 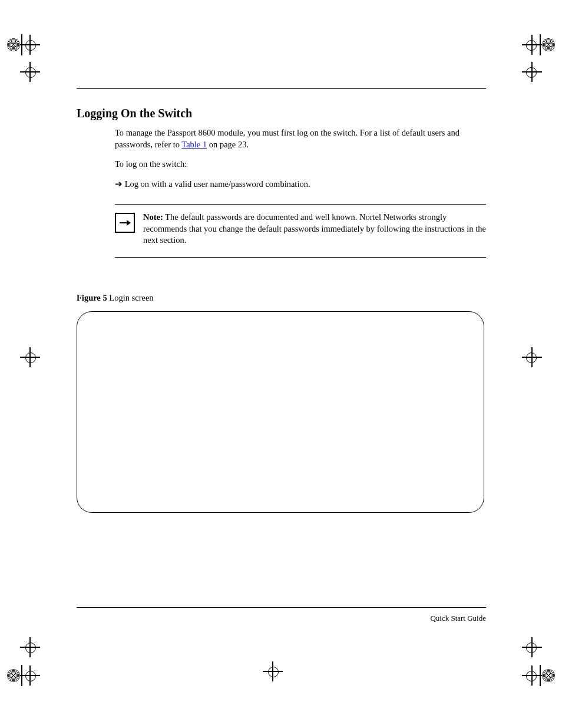 What do you see at coordinates (92, 298) in the screenshot?
I see `figure-label: Figure 5` at bounding box center [92, 298].